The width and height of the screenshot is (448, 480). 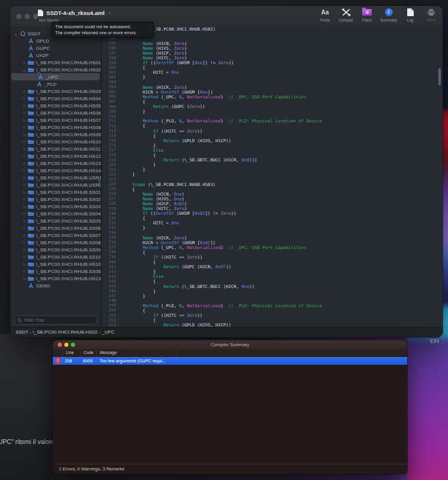 I want to click on tree-item-sbpc00xhcirhubhs11: ›\_SB.PC00.XHCI.RHUB.HS11, so click(x=55, y=149).